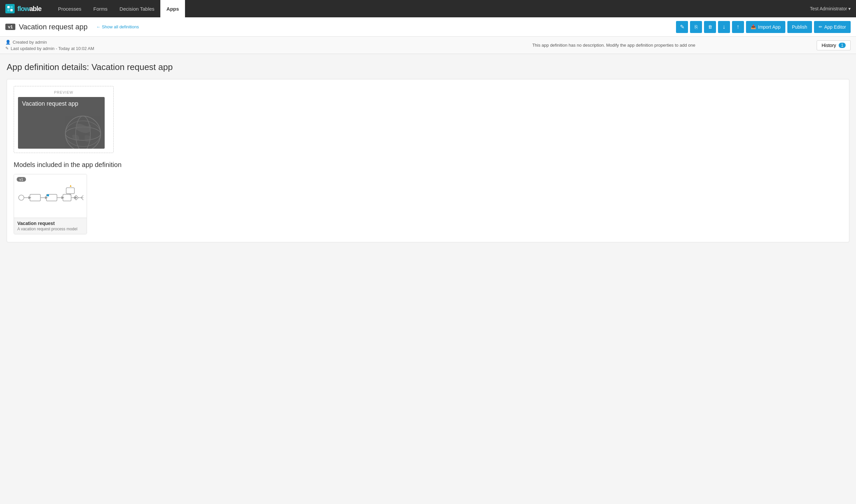  What do you see at coordinates (738, 27) in the screenshot?
I see `upload-icon: ↑` at bounding box center [738, 27].